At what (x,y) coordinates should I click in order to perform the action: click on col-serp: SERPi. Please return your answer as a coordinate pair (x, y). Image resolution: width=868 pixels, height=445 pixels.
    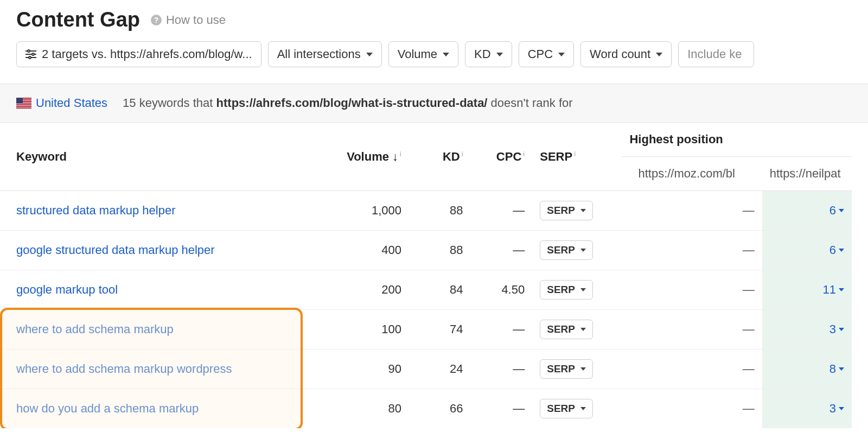
    Looking at the image, I should click on (577, 157).